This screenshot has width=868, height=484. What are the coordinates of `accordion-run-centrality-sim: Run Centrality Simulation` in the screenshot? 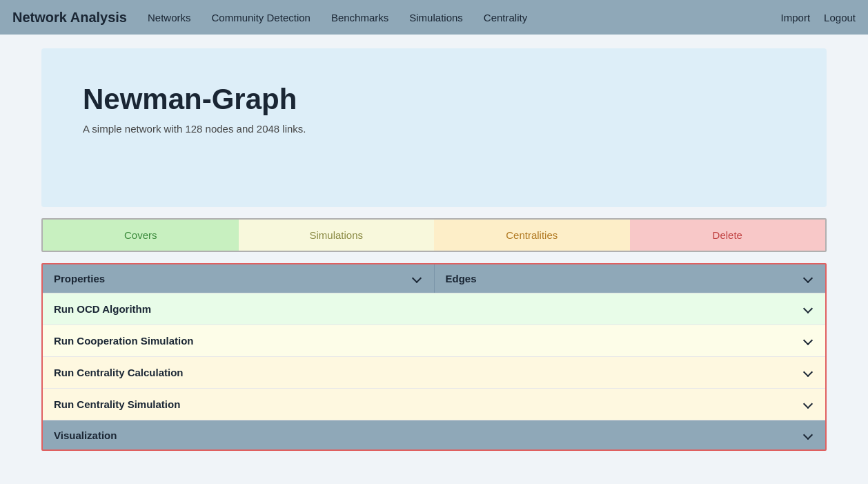 It's located at (434, 405).